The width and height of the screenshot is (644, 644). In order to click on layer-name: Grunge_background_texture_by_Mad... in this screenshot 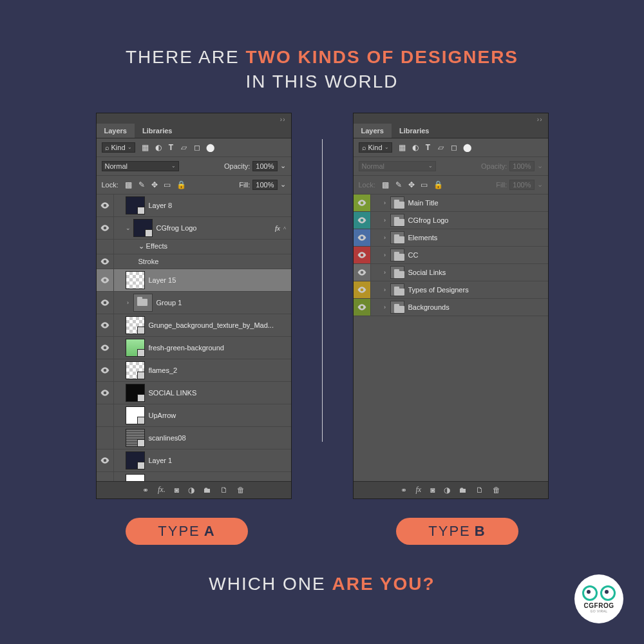, I will do `click(220, 325)`.